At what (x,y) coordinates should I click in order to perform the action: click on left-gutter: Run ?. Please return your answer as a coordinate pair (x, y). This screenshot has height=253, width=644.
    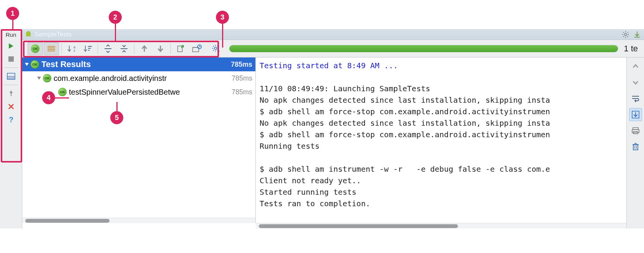
    Looking at the image, I should click on (11, 129).